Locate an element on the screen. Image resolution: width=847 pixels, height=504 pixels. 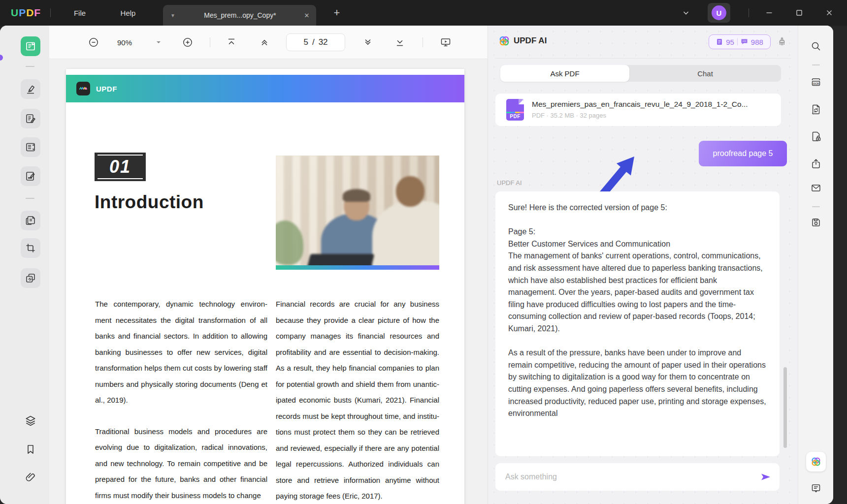
sidebar-item-fill-sign is located at coordinates (31, 176).